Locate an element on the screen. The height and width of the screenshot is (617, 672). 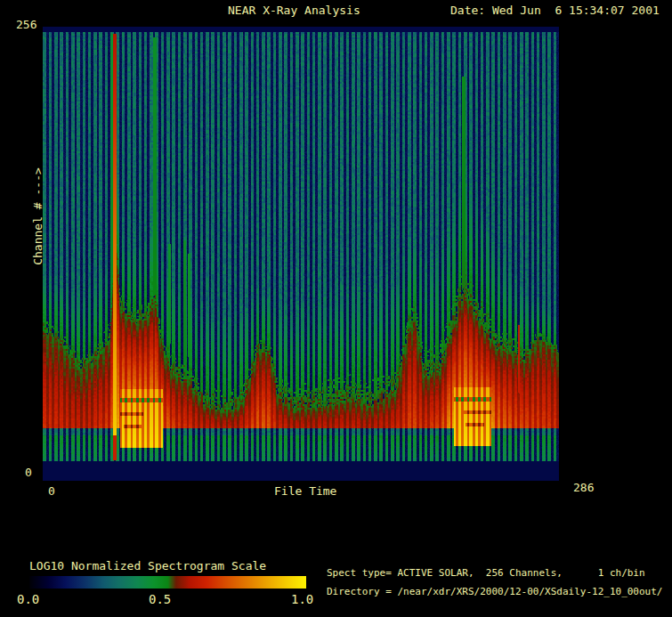
x-axis-min-tick: 0 is located at coordinates (52, 491).